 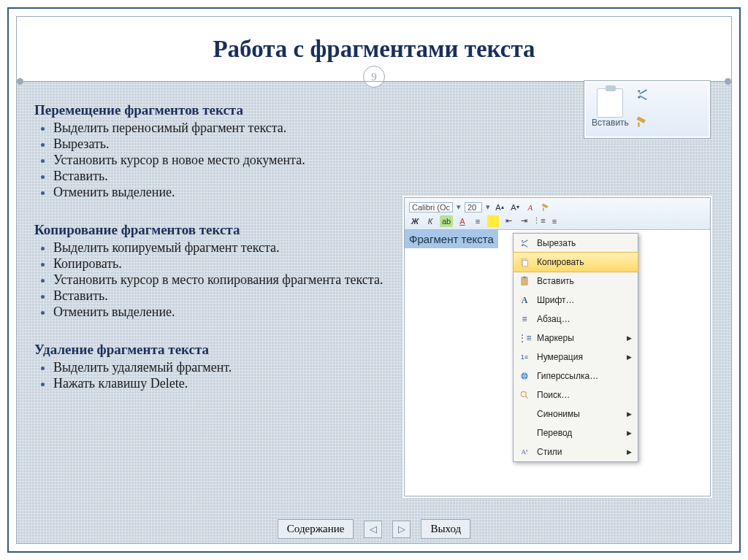 What do you see at coordinates (524, 452) in the screenshot?
I see `styles-icon: Aª` at bounding box center [524, 452].